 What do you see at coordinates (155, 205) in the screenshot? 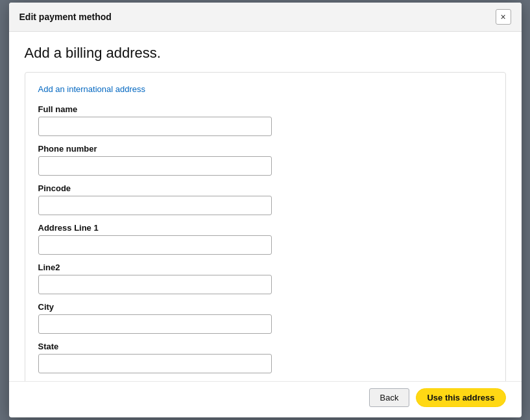
I see `pincode-input` at bounding box center [155, 205].